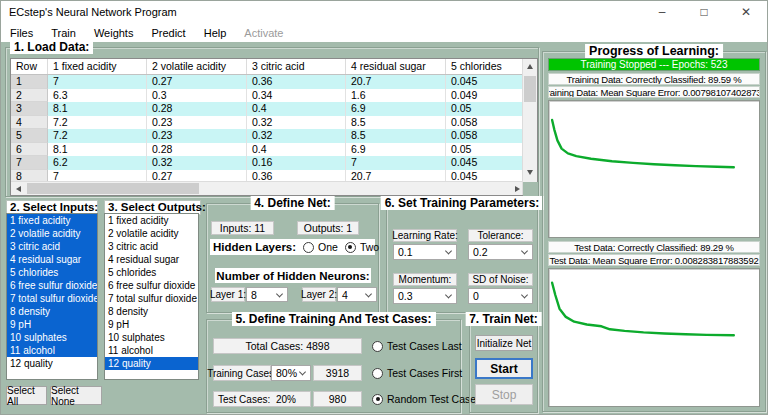 The height and width of the screenshot is (415, 768). I want to click on start-button: Start, so click(504, 368).